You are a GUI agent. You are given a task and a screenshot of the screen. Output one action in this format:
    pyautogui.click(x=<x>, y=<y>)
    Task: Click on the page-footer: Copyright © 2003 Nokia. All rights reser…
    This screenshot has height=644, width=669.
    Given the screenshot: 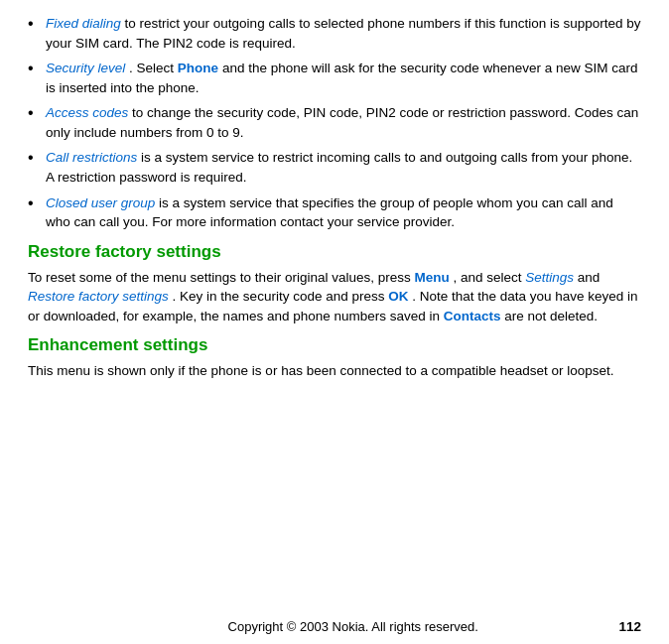 What is the action you would take?
    pyautogui.click(x=334, y=627)
    